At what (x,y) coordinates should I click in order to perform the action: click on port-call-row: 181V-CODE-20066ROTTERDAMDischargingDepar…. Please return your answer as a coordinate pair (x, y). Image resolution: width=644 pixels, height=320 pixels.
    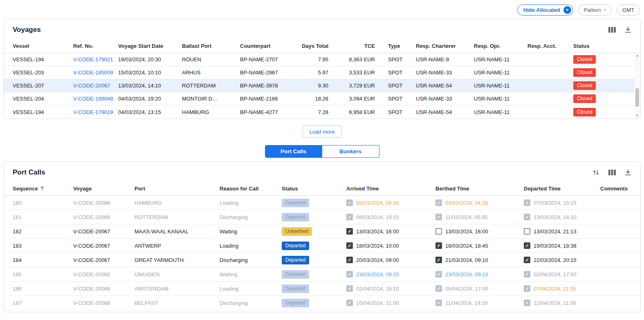
    Looking at the image, I should click on (322, 217).